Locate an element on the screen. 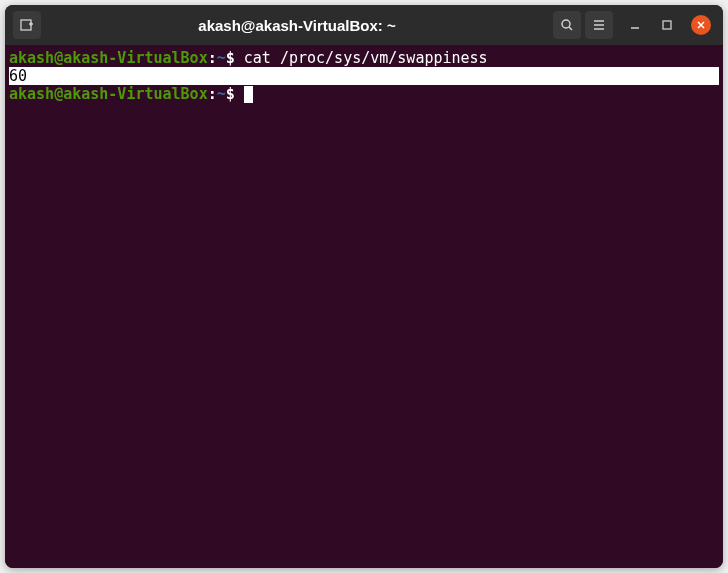 The height and width of the screenshot is (573, 728). new-tab-button is located at coordinates (27, 25).